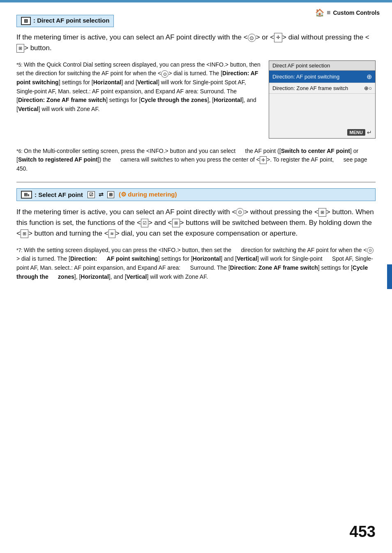 The width and height of the screenshot is (392, 553). Describe the element at coordinates (137, 277) in the screenshot. I see `n7-bold8: Vertical` at that location.